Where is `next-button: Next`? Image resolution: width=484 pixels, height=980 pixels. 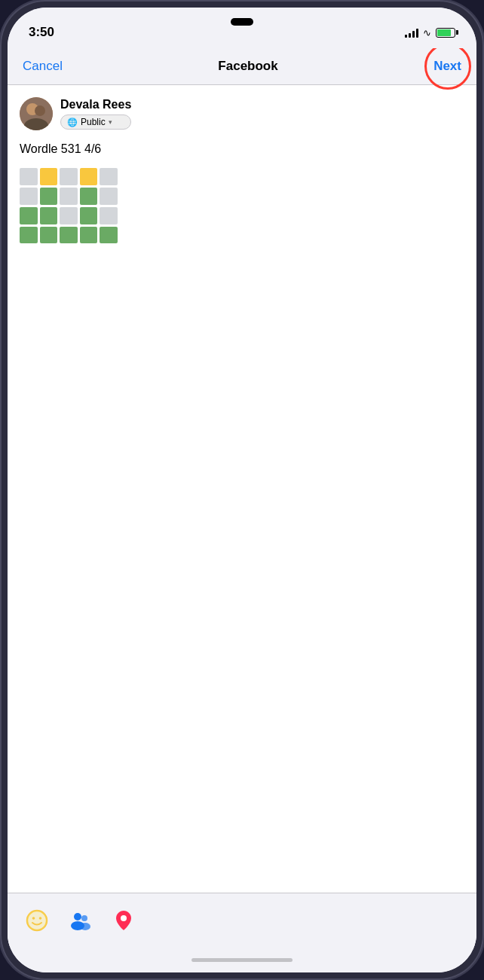
next-button: Next is located at coordinates (448, 66).